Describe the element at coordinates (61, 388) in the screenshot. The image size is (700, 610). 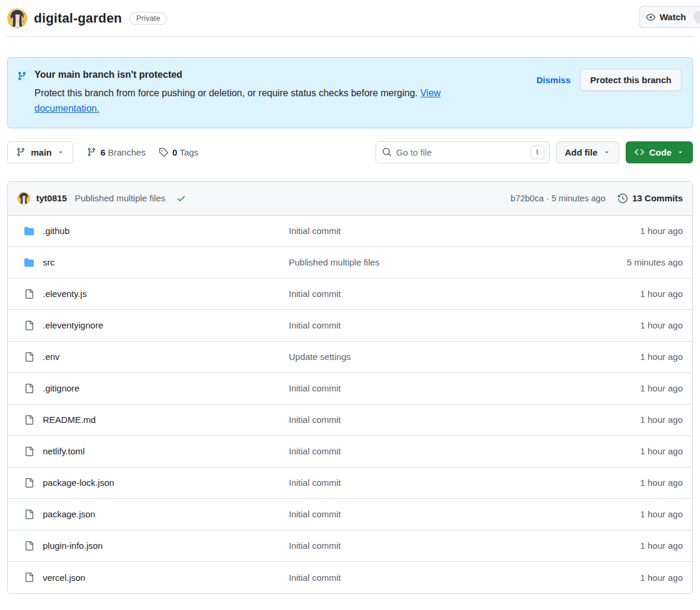
I see `file-name-link: .gitignore` at that location.